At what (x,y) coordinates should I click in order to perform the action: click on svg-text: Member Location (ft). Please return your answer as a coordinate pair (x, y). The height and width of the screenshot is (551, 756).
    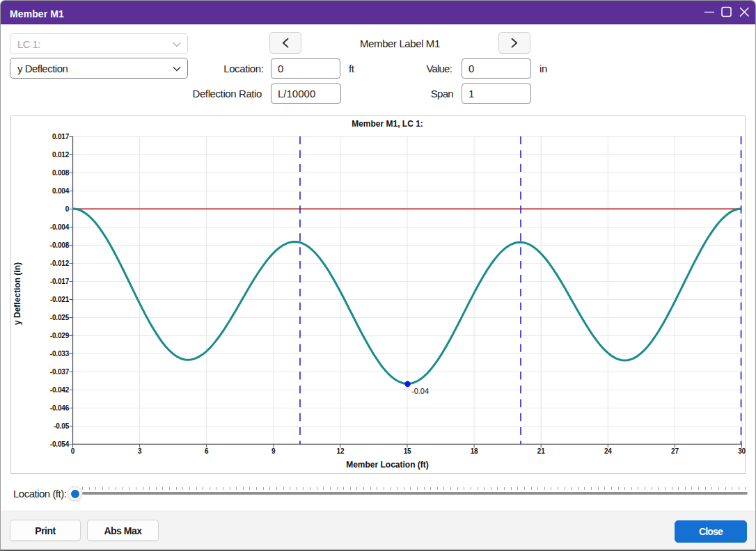
    Looking at the image, I should click on (387, 465).